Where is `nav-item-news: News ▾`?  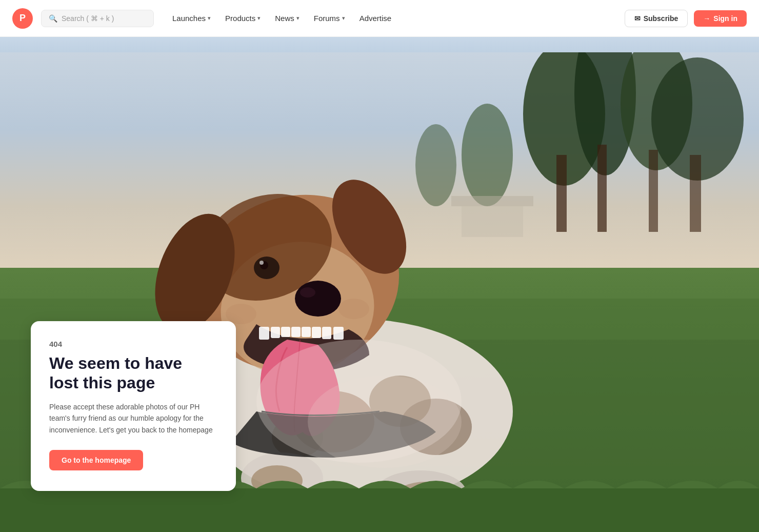 nav-item-news: News ▾ is located at coordinates (287, 18).